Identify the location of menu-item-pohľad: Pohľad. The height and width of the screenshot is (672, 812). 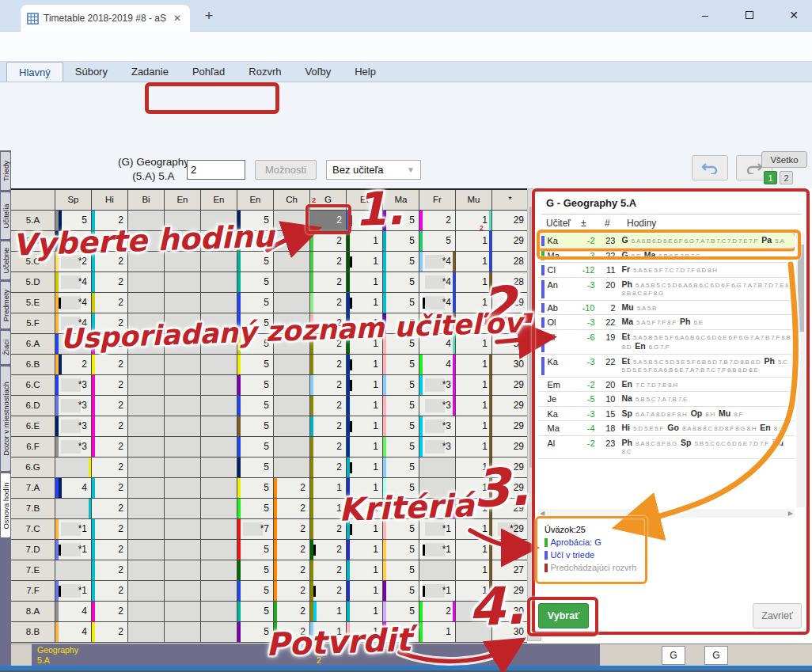
(209, 71).